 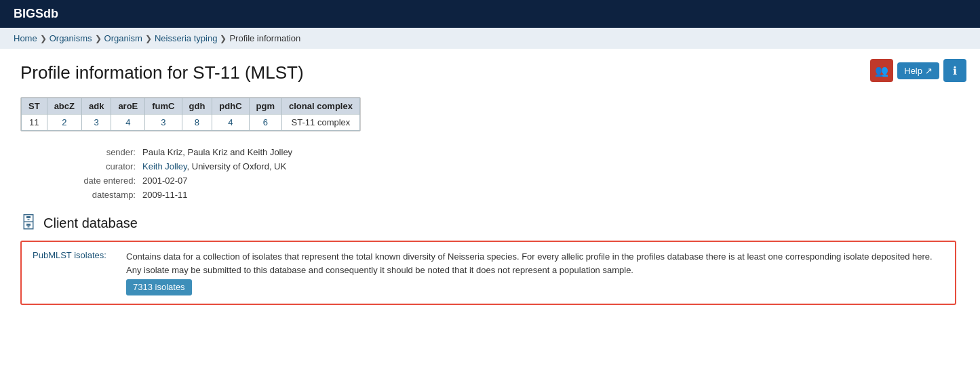 I want to click on details-section: sender: Paula Kriz, Paula Kriz and Keith…, so click(x=490, y=173).